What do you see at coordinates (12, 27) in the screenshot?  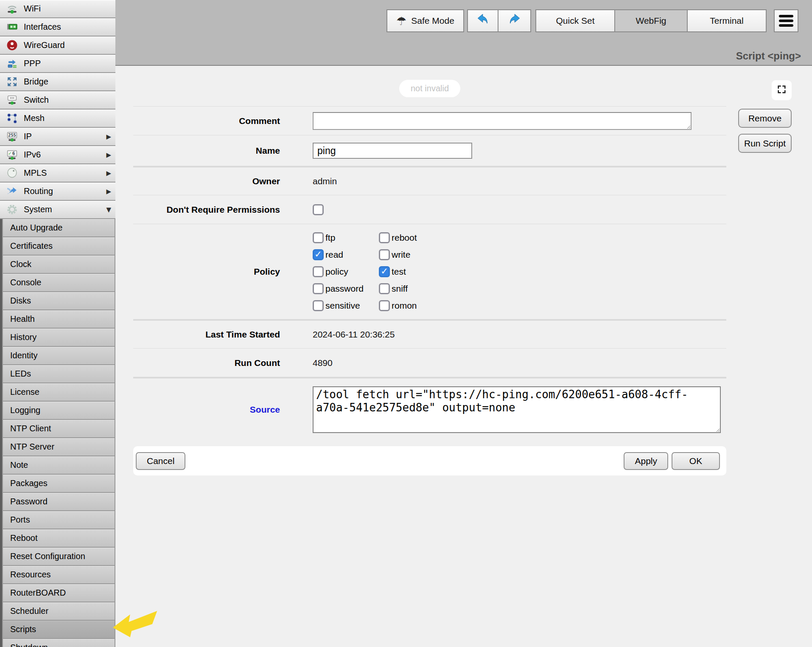 I see `interfaces-icon` at bounding box center [12, 27].